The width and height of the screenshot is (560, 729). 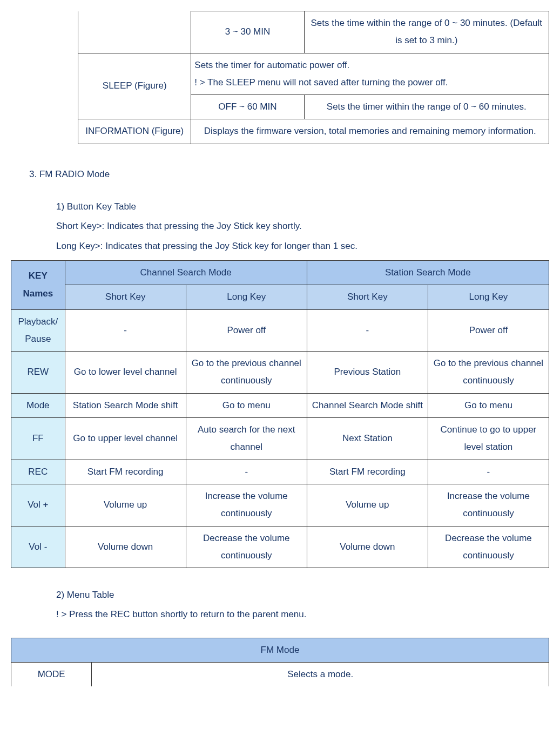 I want to click on table-row: Playback/ Pause - Power off - Power off, so click(x=280, y=330).